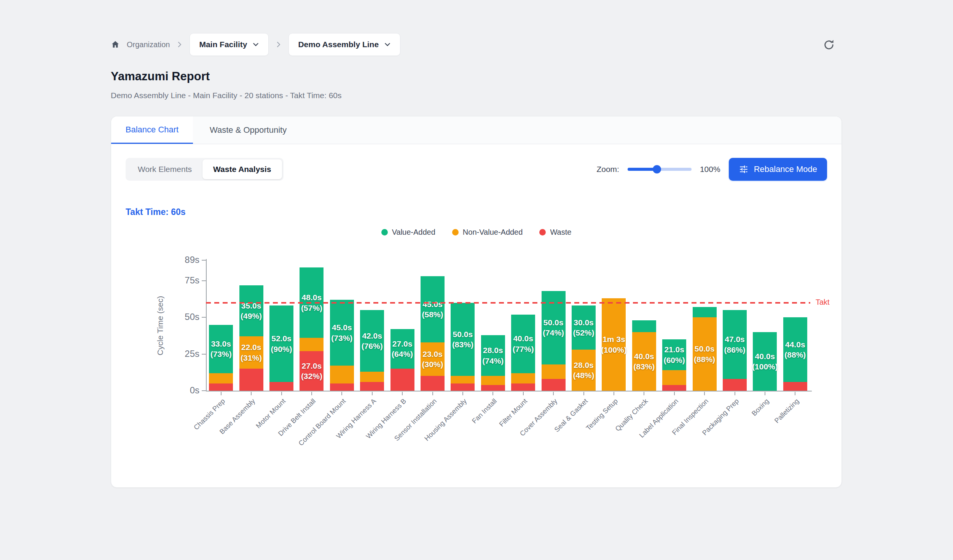 The image size is (953, 560). Describe the element at coordinates (251, 311) in the screenshot. I see `bar-segment-label: 35.0s(49%)` at that location.